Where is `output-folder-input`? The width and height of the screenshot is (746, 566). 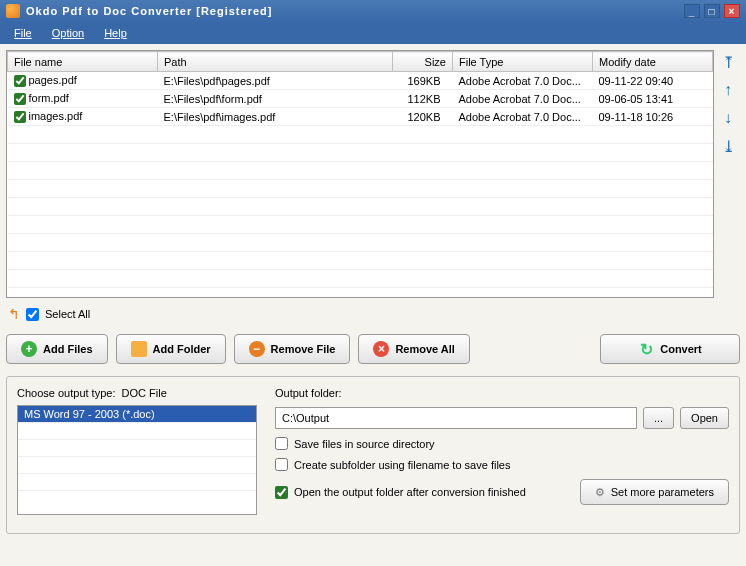
output-folder-input is located at coordinates (456, 418).